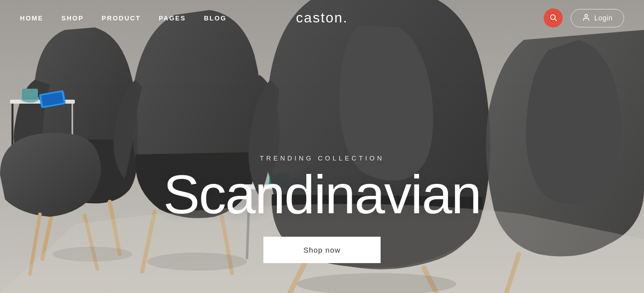 This screenshot has height=293, width=644. What do you see at coordinates (322, 194) in the screenshot?
I see `hero-title: Scandinavian` at bounding box center [322, 194].